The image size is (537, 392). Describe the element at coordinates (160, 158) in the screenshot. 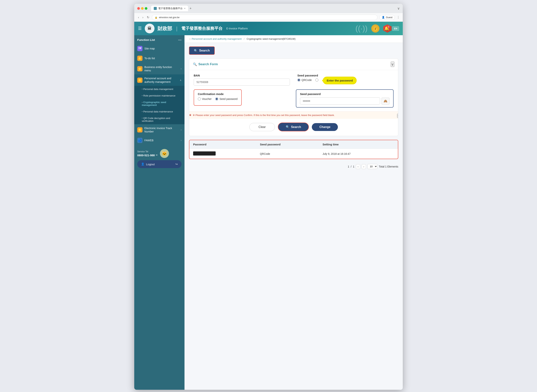

I see `sidebar-footer: Service Tel 0800-521-988 ✏ 🐱 👤 Logout ↪` at that location.